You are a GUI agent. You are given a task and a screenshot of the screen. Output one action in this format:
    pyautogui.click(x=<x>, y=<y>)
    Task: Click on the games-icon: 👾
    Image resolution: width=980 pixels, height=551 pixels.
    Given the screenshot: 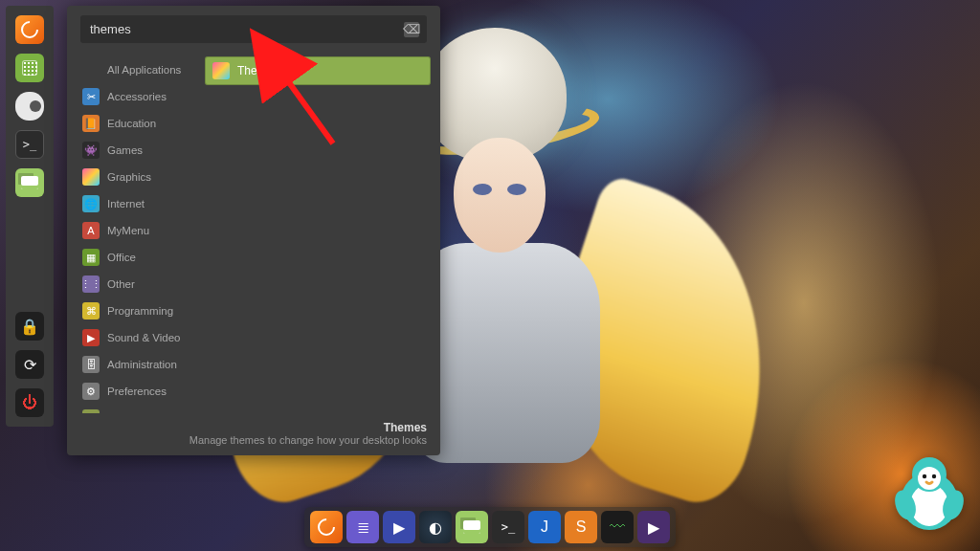 What is the action you would take?
    pyautogui.click(x=91, y=150)
    